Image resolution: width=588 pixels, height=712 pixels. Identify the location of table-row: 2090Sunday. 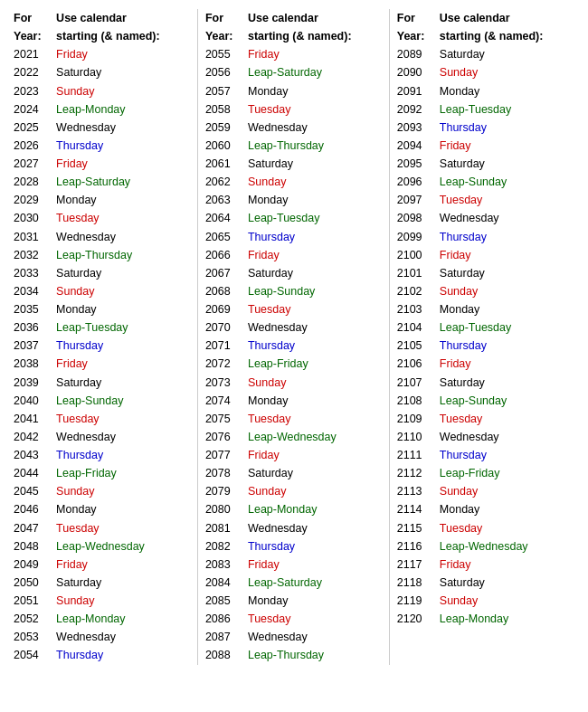
(486, 72).